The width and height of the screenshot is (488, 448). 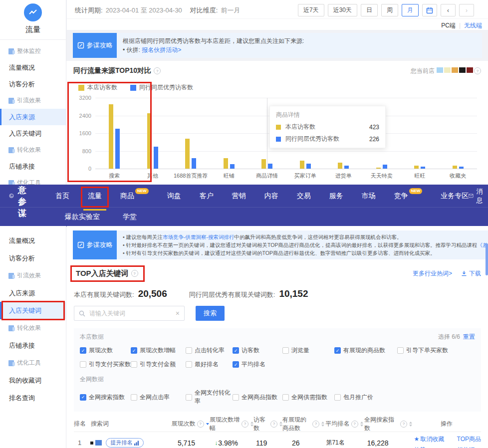 I want to click on scrollbar-thumb, so click(x=487, y=259).